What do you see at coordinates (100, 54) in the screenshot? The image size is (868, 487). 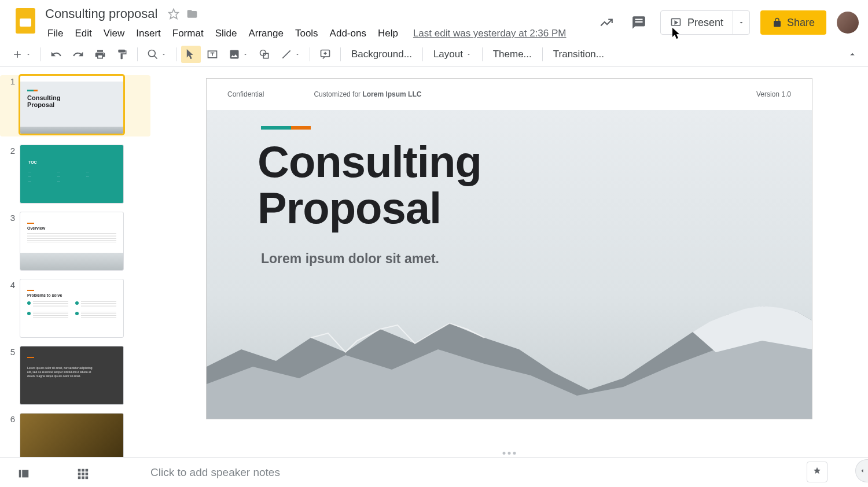 I see `print-button` at bounding box center [100, 54].